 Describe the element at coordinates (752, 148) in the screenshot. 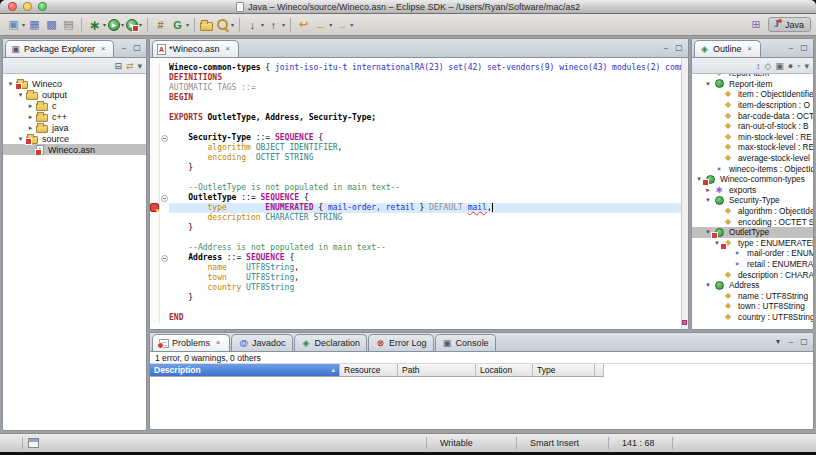

I see `tree-item-max-stock-level-re: max-stock-level : RE` at that location.